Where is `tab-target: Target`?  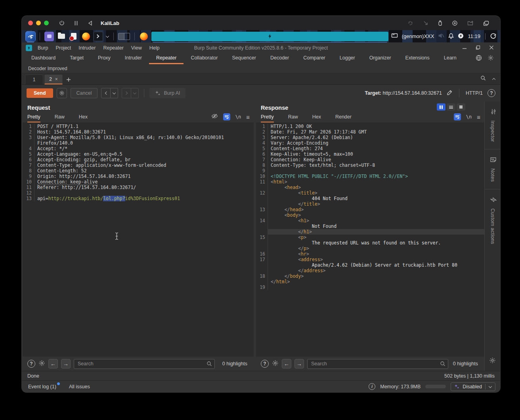 tab-target: Target is located at coordinates (77, 59).